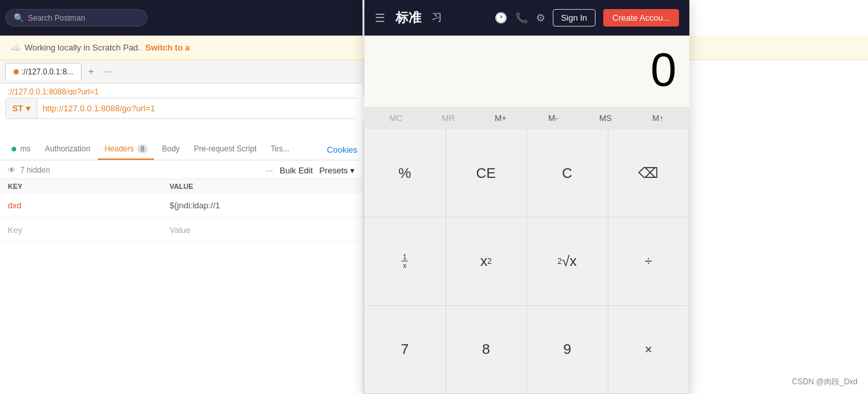 The image size is (868, 394). I want to click on banner-text: Working locally in Scratch Pad. Switch t…, so click(107, 48).